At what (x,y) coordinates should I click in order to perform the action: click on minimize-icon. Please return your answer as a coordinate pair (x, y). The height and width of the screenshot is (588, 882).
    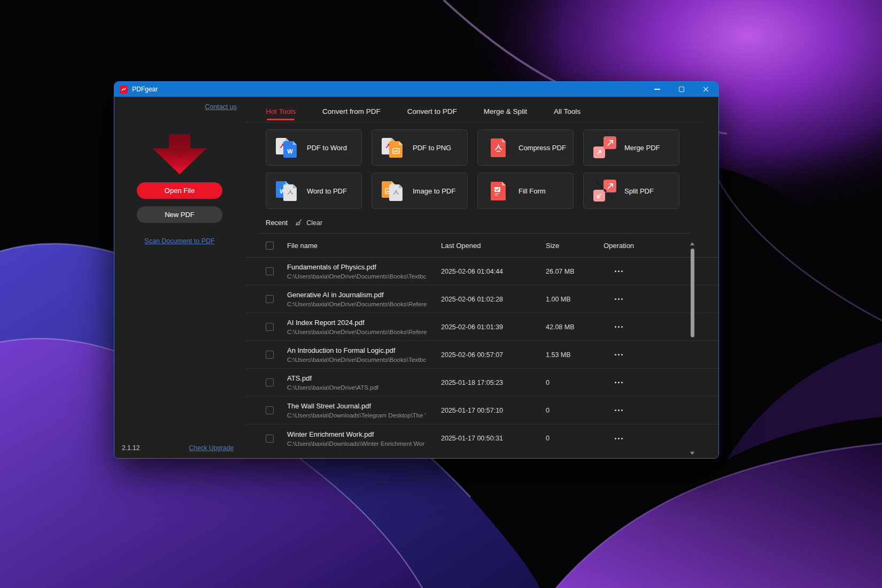
    Looking at the image, I should click on (657, 89).